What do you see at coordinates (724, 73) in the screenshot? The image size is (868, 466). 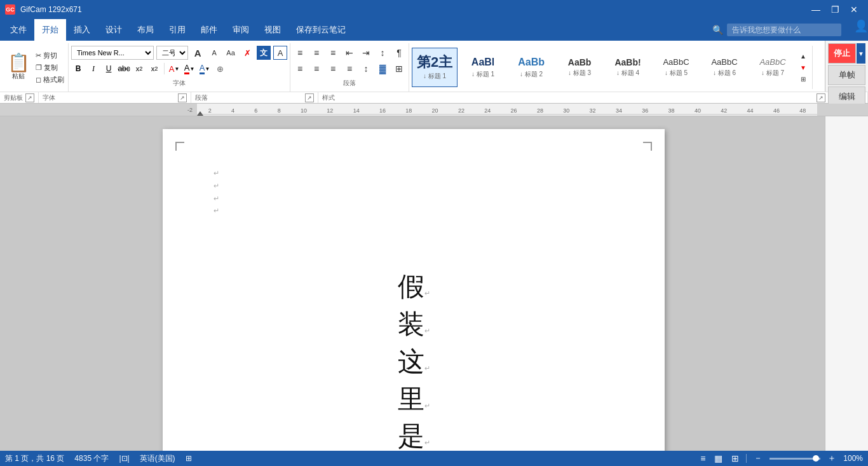 I see `style-heading6-label: ↓ 标题 6` at bounding box center [724, 73].